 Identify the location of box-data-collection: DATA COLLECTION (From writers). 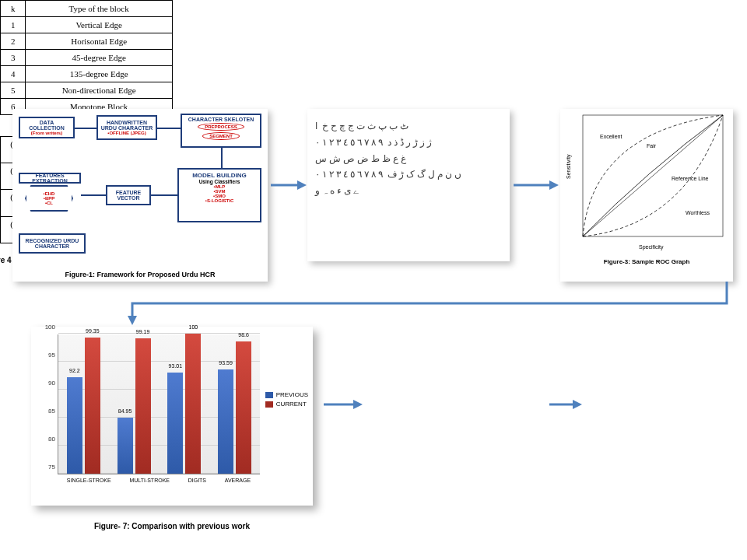
(47, 128).